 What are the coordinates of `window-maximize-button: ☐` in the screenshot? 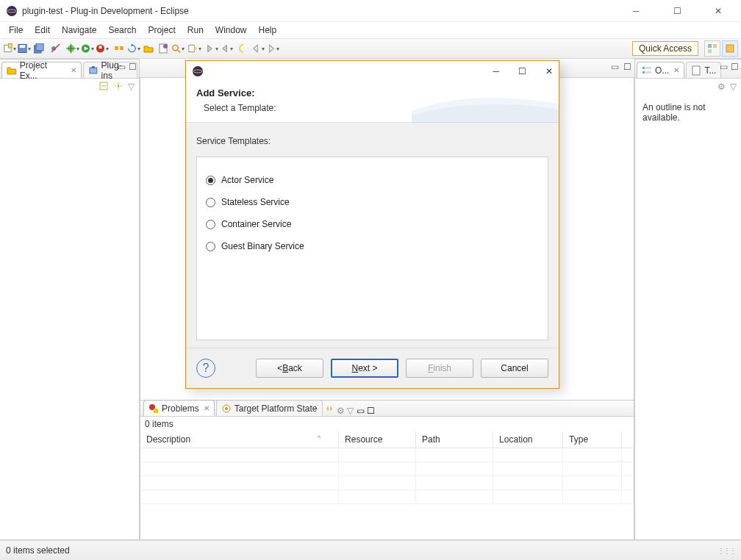 It's located at (677, 11).